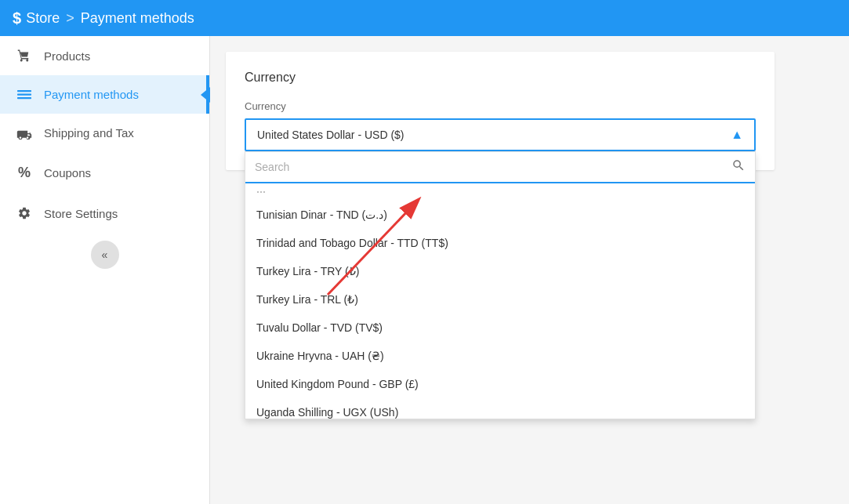 The image size is (849, 504). I want to click on app-header: $ Store > Payment methods, so click(425, 18).